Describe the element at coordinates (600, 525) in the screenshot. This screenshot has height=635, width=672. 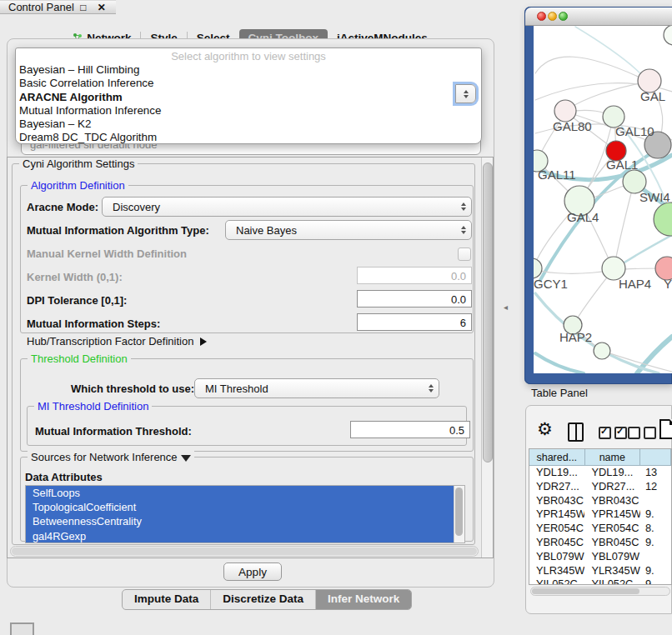
I see `table-body: YDL19... YDL19... 13 YDR27... YDR27... 1…` at that location.